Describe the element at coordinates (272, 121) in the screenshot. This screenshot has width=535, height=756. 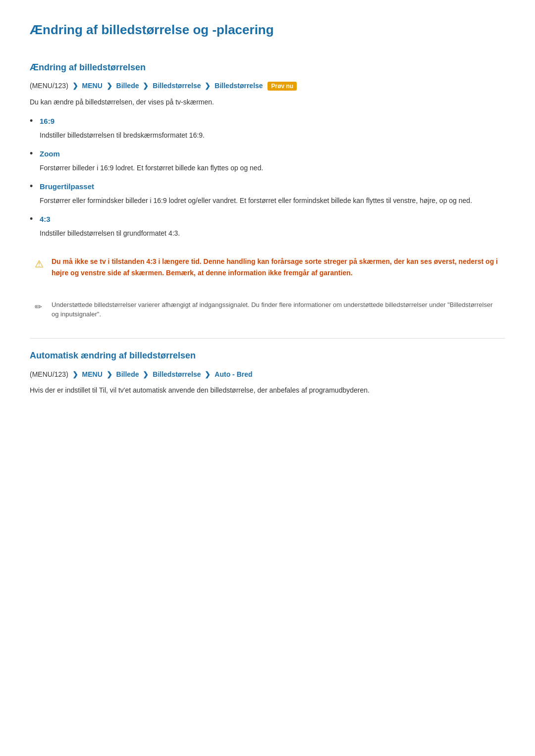
I see `term-169: 16:9` at that location.